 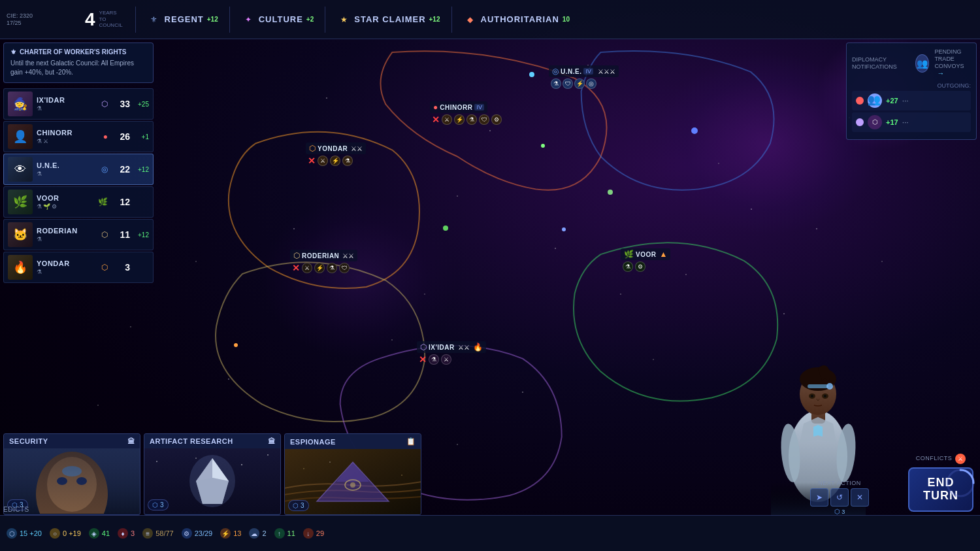 What do you see at coordinates (12, 533) in the screenshot?
I see `resource-icon-1: ⬡` at bounding box center [12, 533].